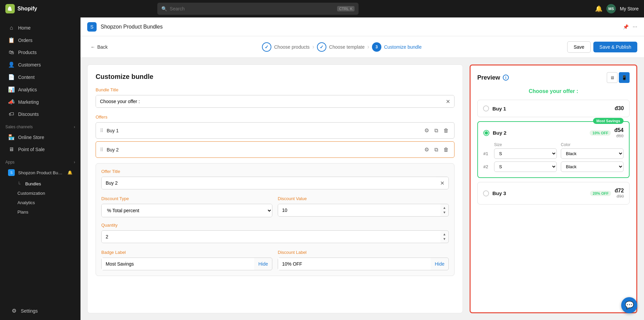 The width and height of the screenshot is (644, 320). Describe the element at coordinates (442, 183) in the screenshot. I see `offer-title-clear-button: ✕` at that location.